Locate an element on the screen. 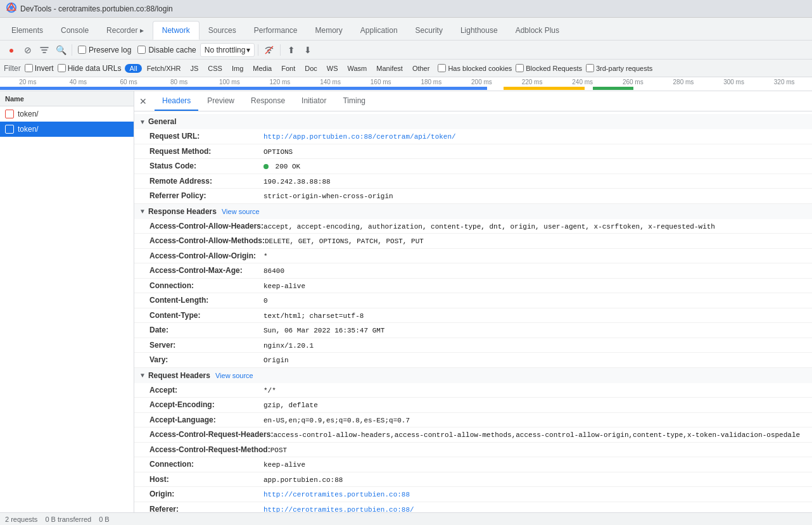 The height and width of the screenshot is (525, 812). throttling-dropdown: No throttling ▾ is located at coordinates (228, 50).